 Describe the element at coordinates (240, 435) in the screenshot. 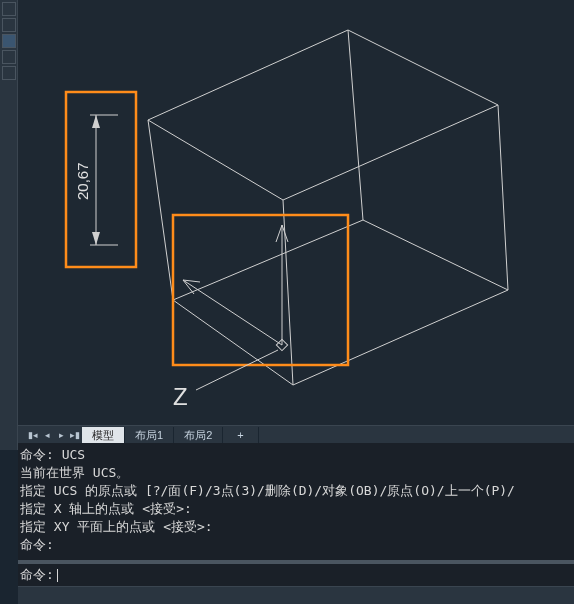

I see `tab-add: +` at that location.